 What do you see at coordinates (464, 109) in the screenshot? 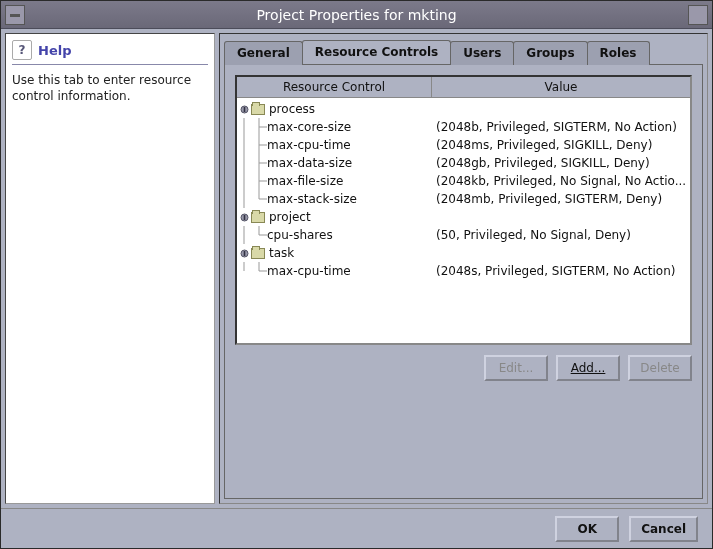
I see `tree-group-row: process` at bounding box center [464, 109].